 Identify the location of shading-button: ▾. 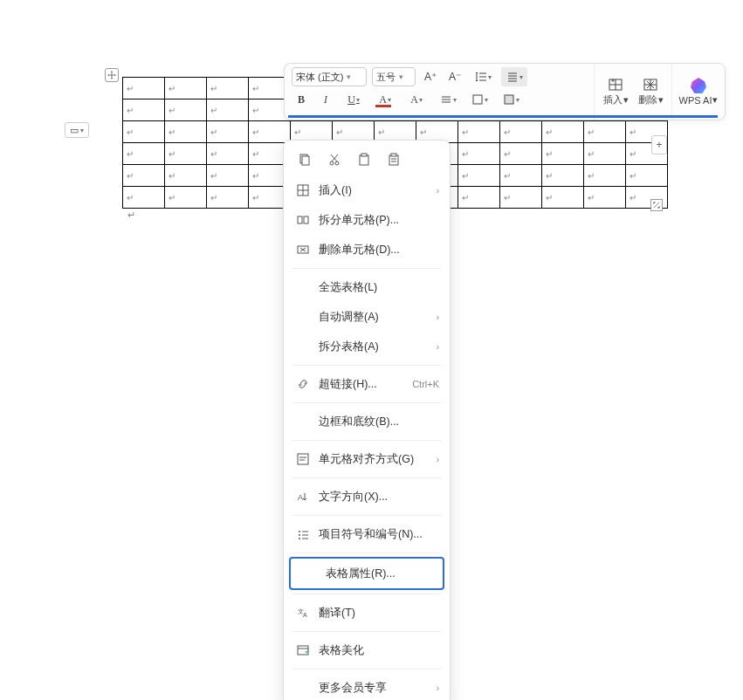
(511, 100).